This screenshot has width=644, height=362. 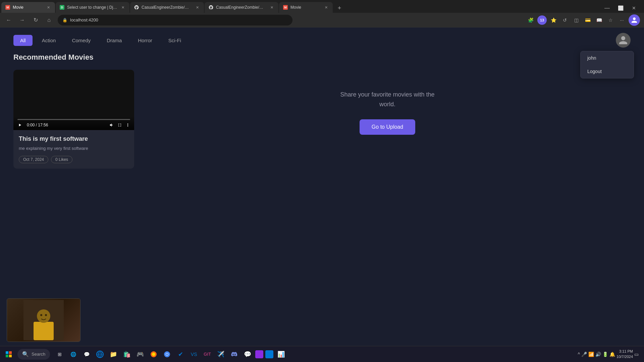 I want to click on tab-title-3: CasualEngineerZombie/movie-an..., so click(x=167, y=7).